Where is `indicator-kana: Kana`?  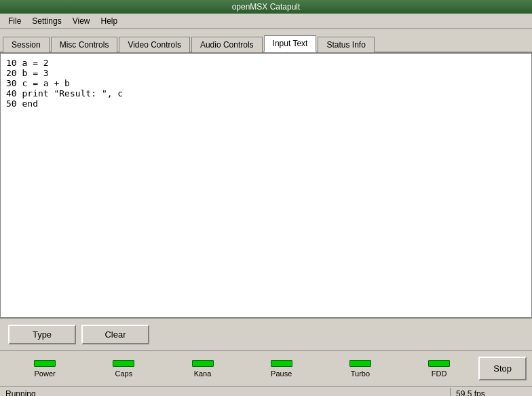
indicator-kana: Kana is located at coordinates (202, 369).